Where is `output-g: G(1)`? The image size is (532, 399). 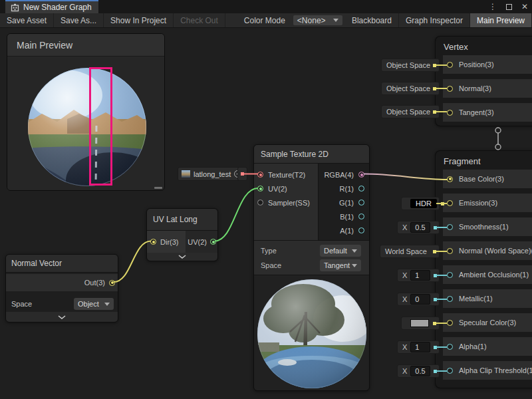
output-g: G(1) is located at coordinates (344, 202).